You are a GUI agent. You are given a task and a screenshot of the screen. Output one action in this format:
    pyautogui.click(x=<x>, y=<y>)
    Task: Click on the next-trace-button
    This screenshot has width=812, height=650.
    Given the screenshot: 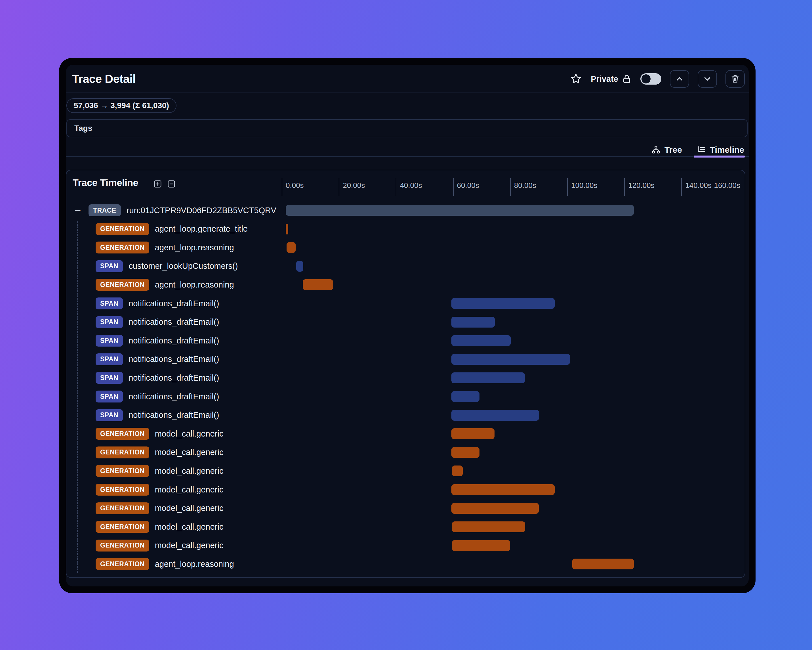 What is the action you would take?
    pyautogui.click(x=707, y=79)
    